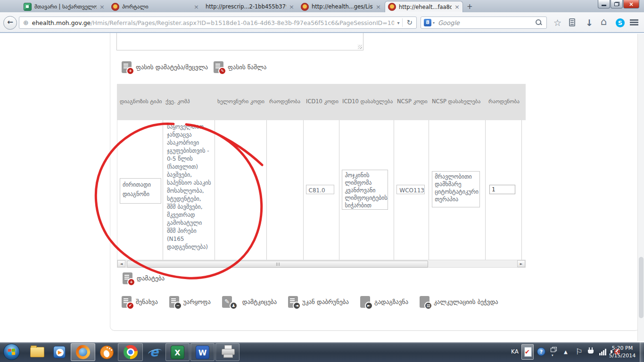  Describe the element at coordinates (11, 352) in the screenshot. I see `start-button` at that location.